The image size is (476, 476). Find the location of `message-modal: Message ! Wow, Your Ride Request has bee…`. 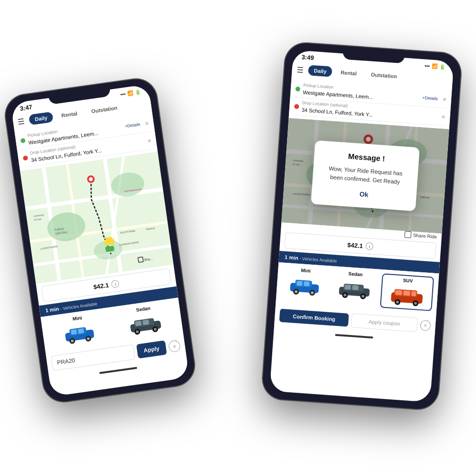

message-modal: Message ! Wow, Your Ride Request has bee… is located at coordinates (366, 176).